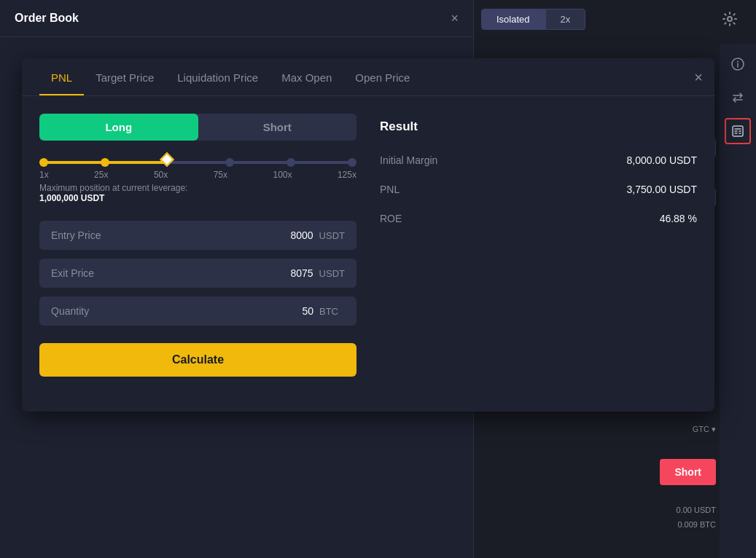  I want to click on result-title: Result, so click(538, 127).